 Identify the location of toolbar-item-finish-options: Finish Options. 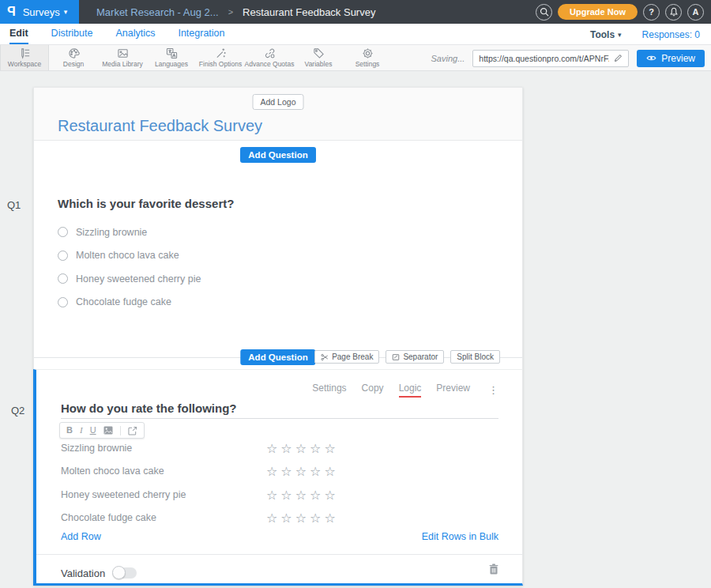
(220, 58).